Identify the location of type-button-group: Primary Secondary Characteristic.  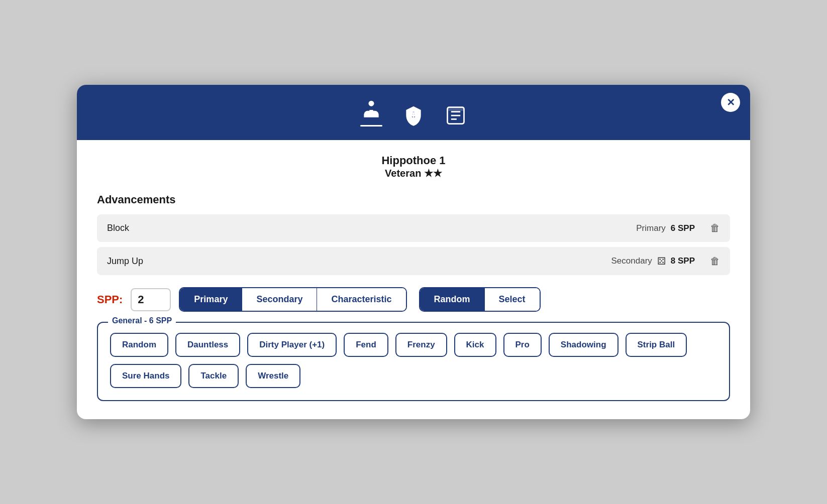
(292, 299).